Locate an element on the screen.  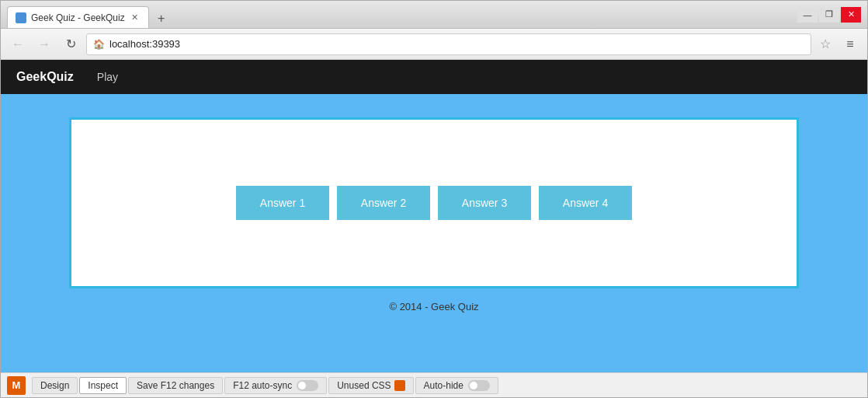
nav-bar: ← → ↻ 🏠 localhost:39393 ☆ ≡ is located at coordinates (434, 44).